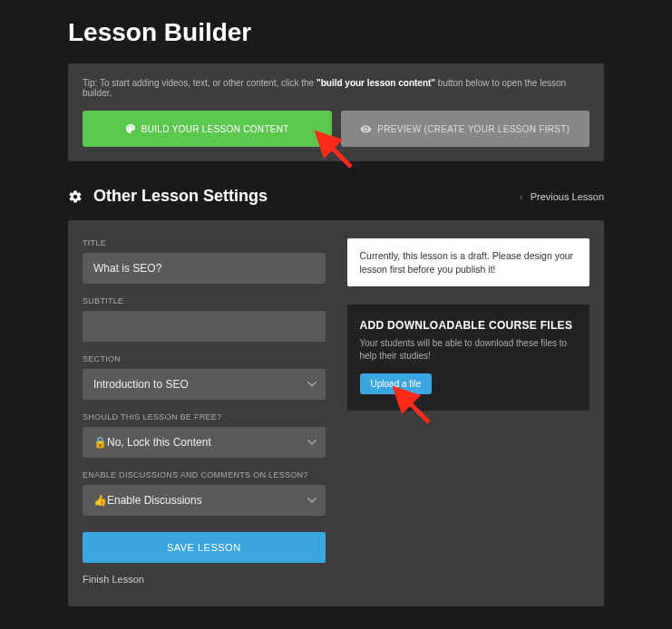 The height and width of the screenshot is (629, 672). Describe the element at coordinates (336, 88) in the screenshot. I see `tip-text: Tip: To start adding videos, text, or ot…` at that location.